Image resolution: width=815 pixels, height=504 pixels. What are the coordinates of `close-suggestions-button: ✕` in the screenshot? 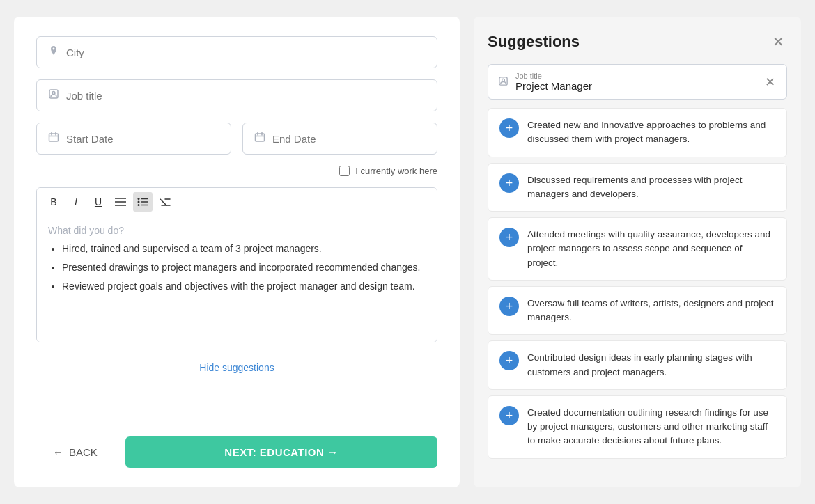 It's located at (779, 42).